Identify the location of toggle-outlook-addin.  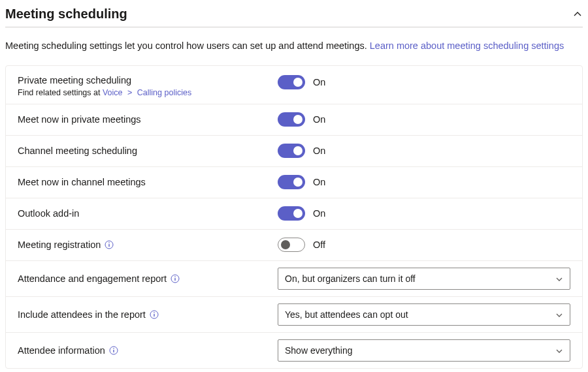
(291, 213).